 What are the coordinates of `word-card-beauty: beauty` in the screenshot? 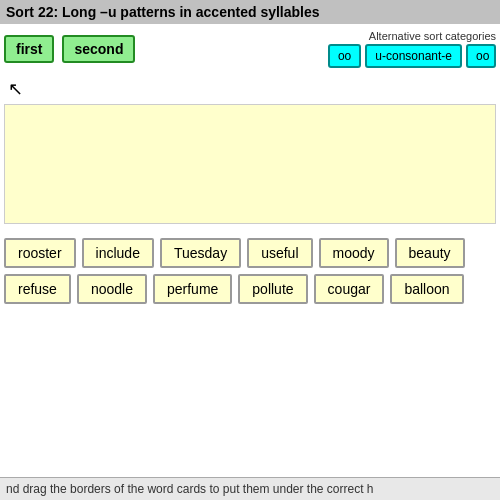 It's located at (430, 253).